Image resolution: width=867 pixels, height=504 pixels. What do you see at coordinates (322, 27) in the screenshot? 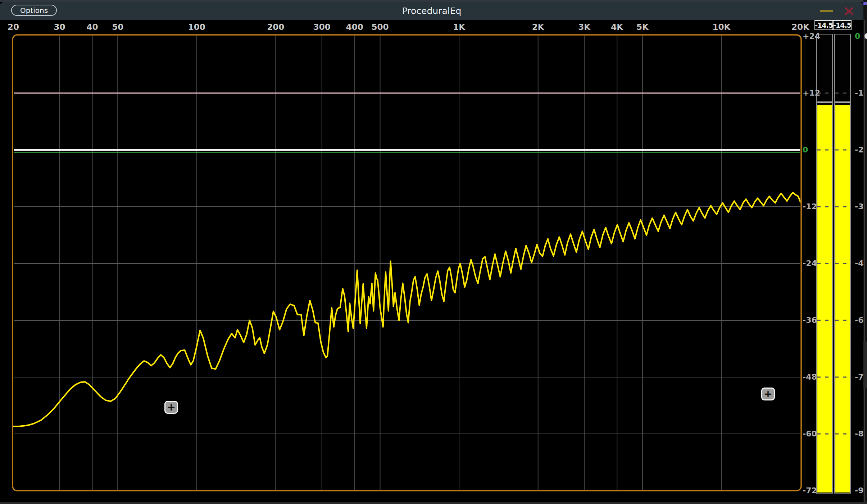
I see `freq-tick-label: 300` at bounding box center [322, 27].